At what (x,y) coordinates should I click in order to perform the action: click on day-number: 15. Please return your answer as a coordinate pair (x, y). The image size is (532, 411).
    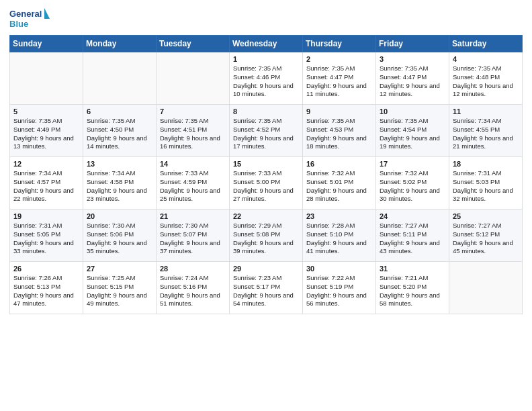
    Looking at the image, I should click on (266, 164).